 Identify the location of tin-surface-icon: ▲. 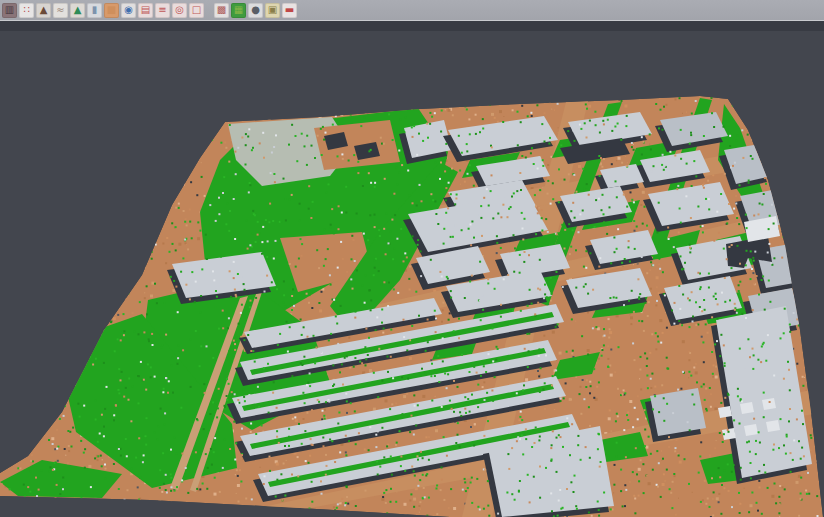
(44, 10).